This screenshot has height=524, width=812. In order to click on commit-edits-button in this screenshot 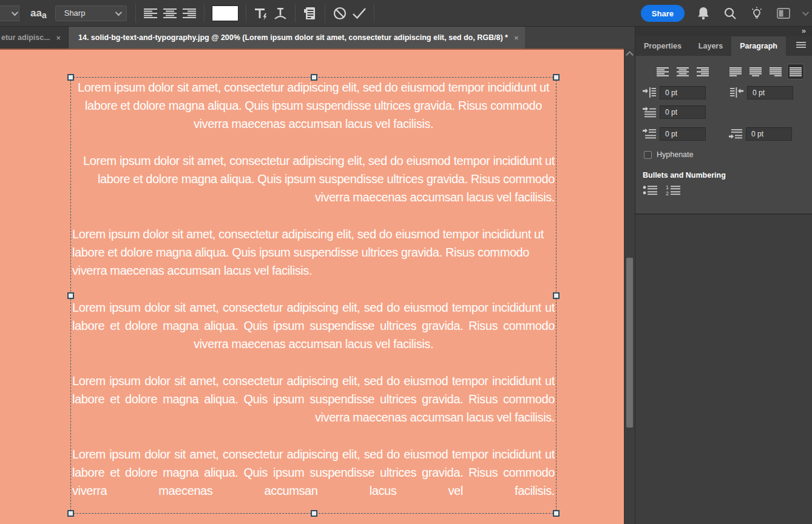, I will do `click(359, 13)`.